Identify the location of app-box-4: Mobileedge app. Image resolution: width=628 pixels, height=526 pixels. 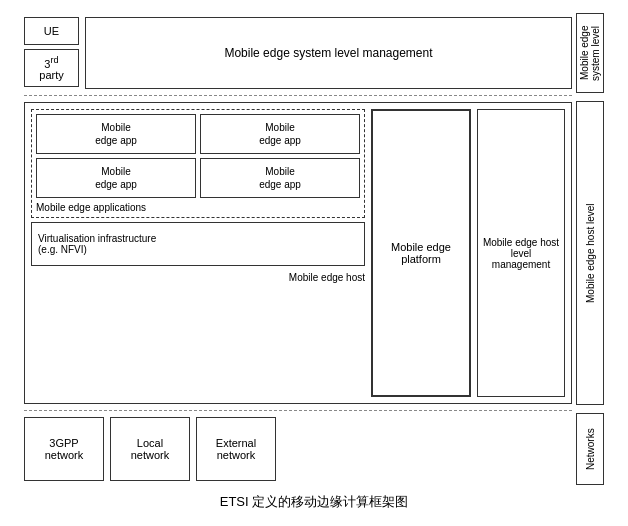
(280, 178).